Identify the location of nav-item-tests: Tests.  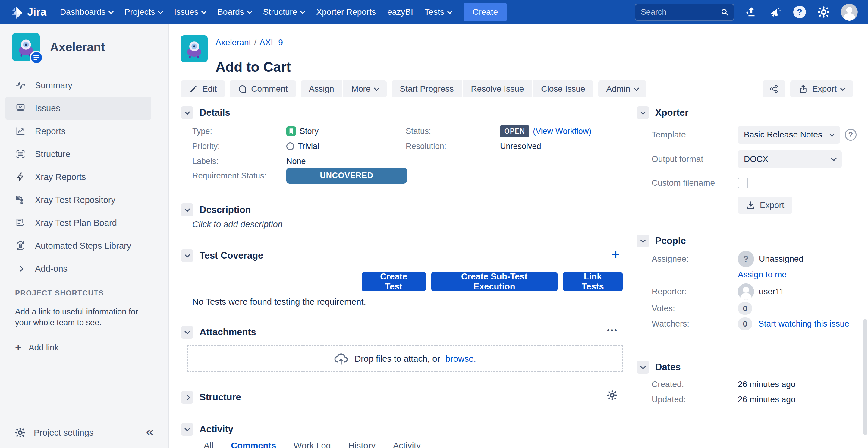
(438, 12).